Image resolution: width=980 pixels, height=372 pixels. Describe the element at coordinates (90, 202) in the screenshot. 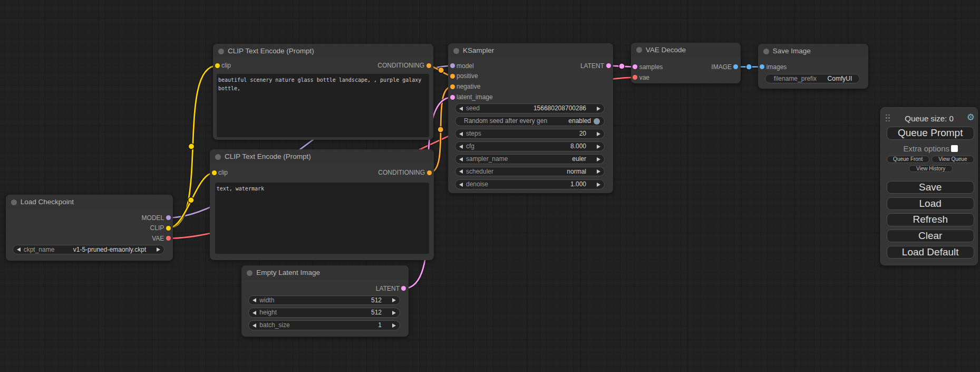

I see `node-titlebar: Load Checkpoint` at that location.